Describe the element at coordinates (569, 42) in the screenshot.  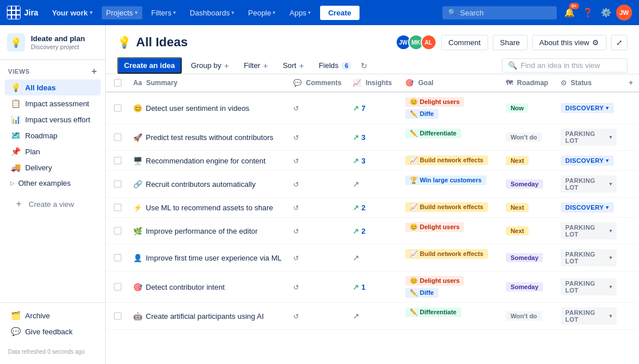
I see `about-view-button: About this view ⚙` at that location.